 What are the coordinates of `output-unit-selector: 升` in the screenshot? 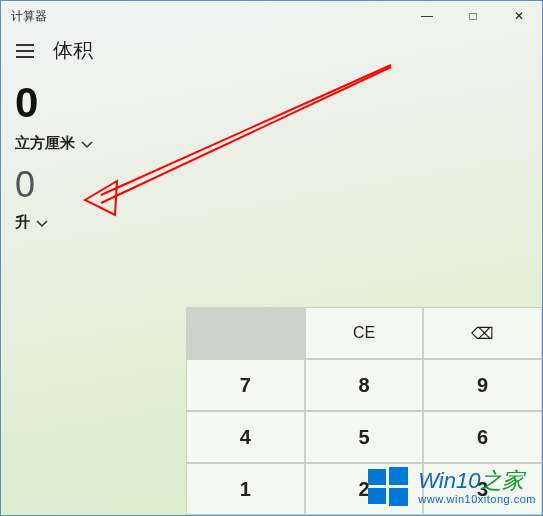 It's located at (272, 222).